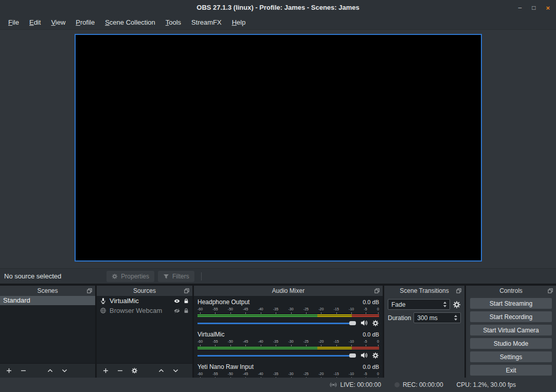 The height and width of the screenshot is (392, 556). What do you see at coordinates (288, 369) in the screenshot?
I see `mixer-channel-yeti-nano: Yeti Nano Raw Input 0.0 dB -60-55-50-45-…` at bounding box center [288, 369].